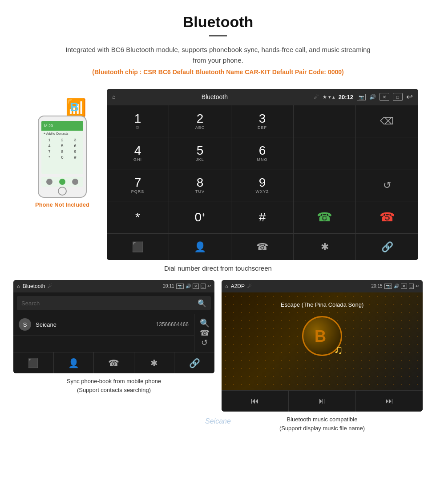 This screenshot has width=436, height=504. I want to click on dial-call-green: ☎, so click(325, 217).